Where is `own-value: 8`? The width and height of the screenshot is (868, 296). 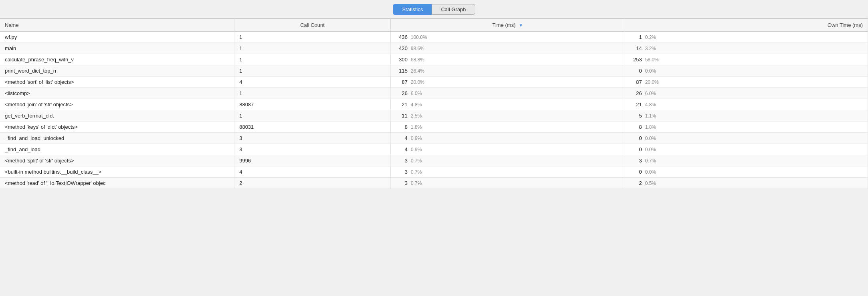 own-value: 8 is located at coordinates (636, 127).